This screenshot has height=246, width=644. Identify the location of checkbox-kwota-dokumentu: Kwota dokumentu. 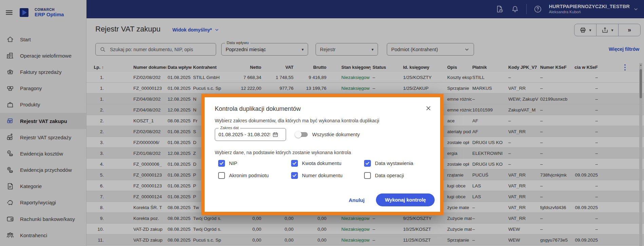
(328, 163).